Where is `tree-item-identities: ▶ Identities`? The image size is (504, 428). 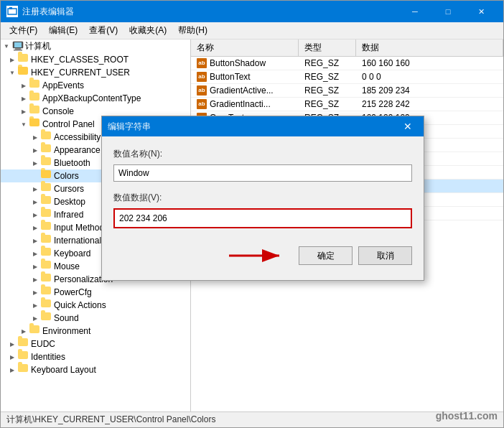
tree-item-identities: ▶ Identities is located at coordinates (95, 357).